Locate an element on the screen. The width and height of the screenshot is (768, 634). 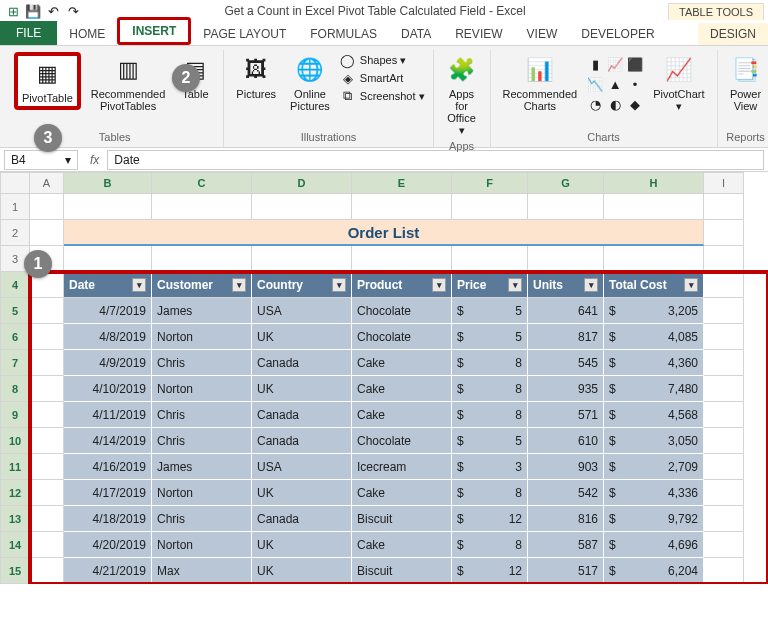
redo-icon: ↷ is located at coordinates (73, 11).